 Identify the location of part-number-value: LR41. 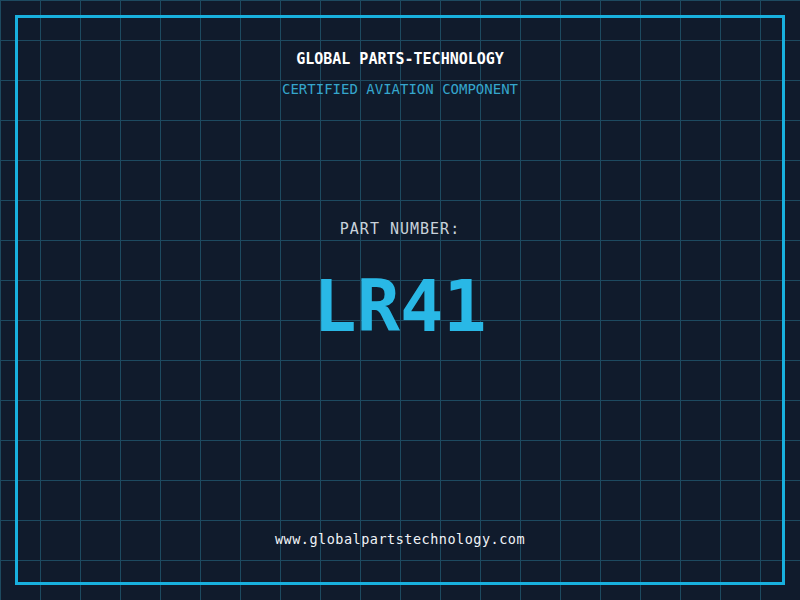
(400, 306).